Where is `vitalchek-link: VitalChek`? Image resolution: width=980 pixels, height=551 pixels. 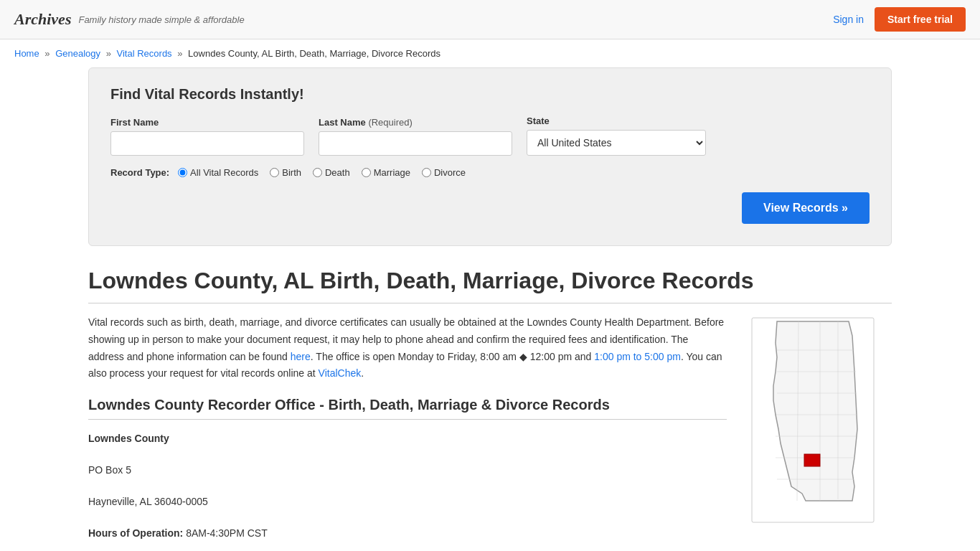
vitalchek-link: VitalChek is located at coordinates (340, 373).